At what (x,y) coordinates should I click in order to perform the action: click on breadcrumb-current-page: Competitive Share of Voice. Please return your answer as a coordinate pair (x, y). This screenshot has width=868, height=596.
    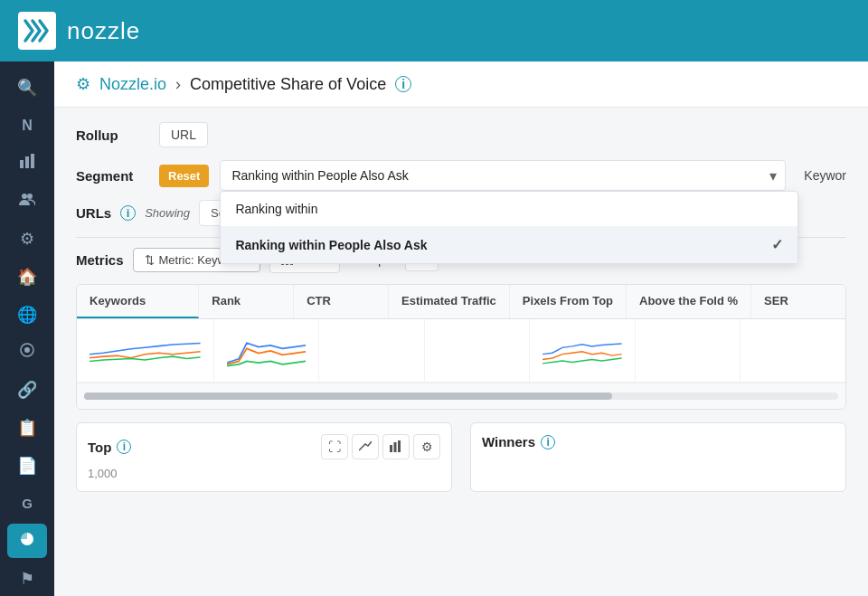
    Looking at the image, I should click on (288, 85).